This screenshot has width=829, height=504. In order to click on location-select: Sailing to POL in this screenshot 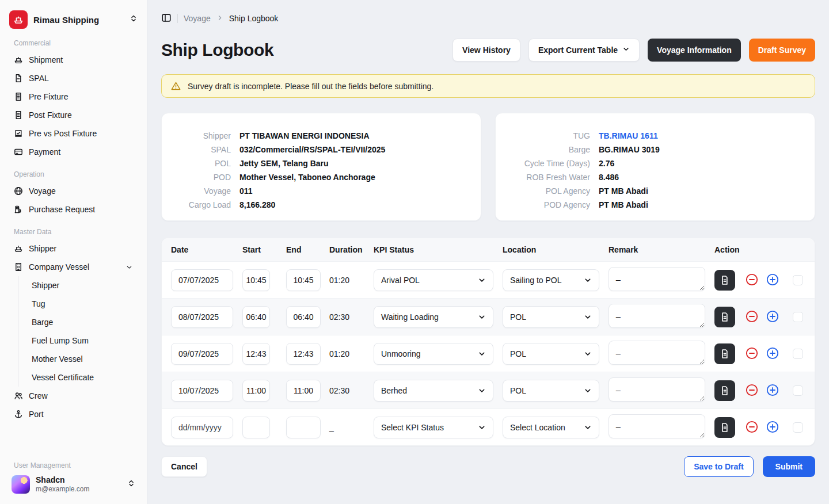, I will do `click(551, 280)`.